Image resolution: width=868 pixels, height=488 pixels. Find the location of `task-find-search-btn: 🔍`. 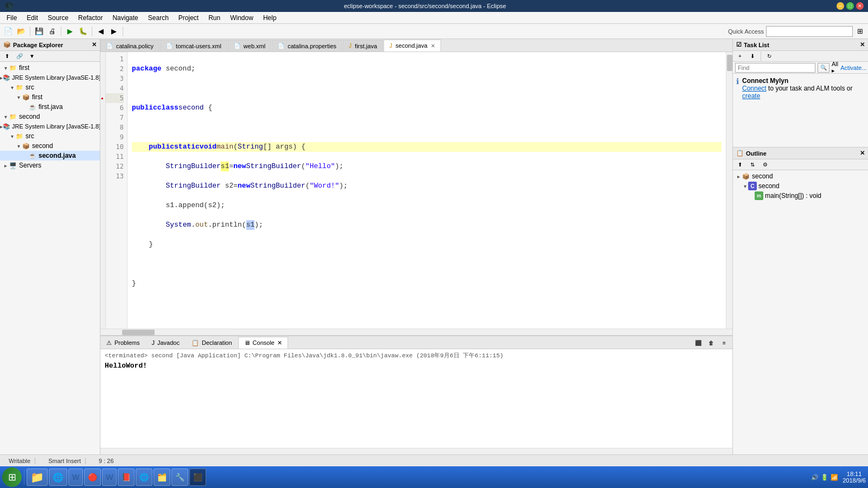

task-find-search-btn: 🔍 is located at coordinates (824, 68).